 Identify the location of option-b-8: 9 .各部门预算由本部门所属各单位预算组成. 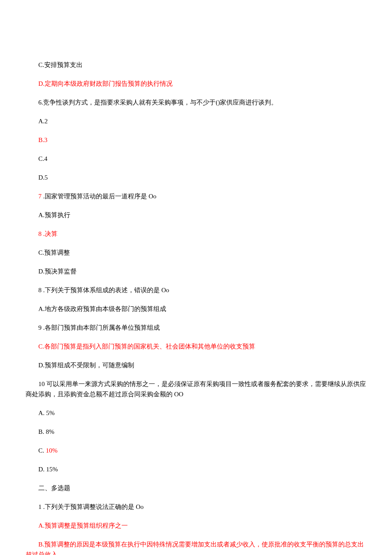
(196, 328).